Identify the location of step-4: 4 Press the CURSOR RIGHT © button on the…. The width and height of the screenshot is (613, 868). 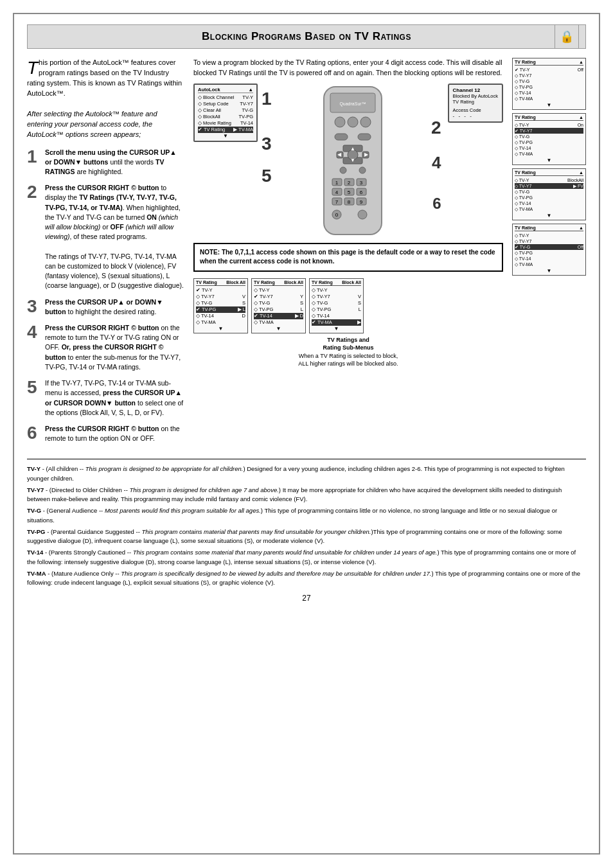
(105, 348).